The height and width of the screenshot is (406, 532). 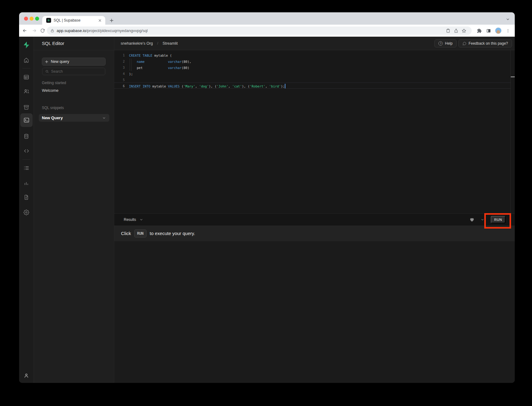 What do you see at coordinates (74, 20) in the screenshot?
I see `browser-tab: SQL | Supabase` at bounding box center [74, 20].